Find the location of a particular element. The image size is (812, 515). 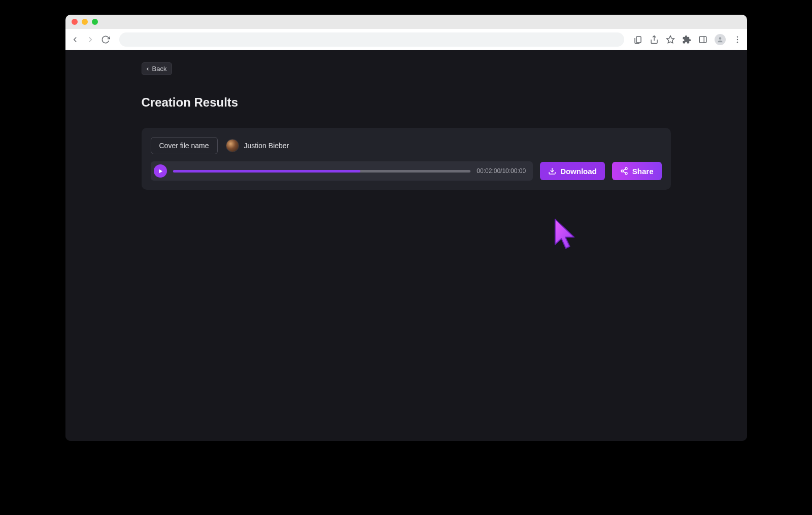

download-icon is located at coordinates (552, 171).